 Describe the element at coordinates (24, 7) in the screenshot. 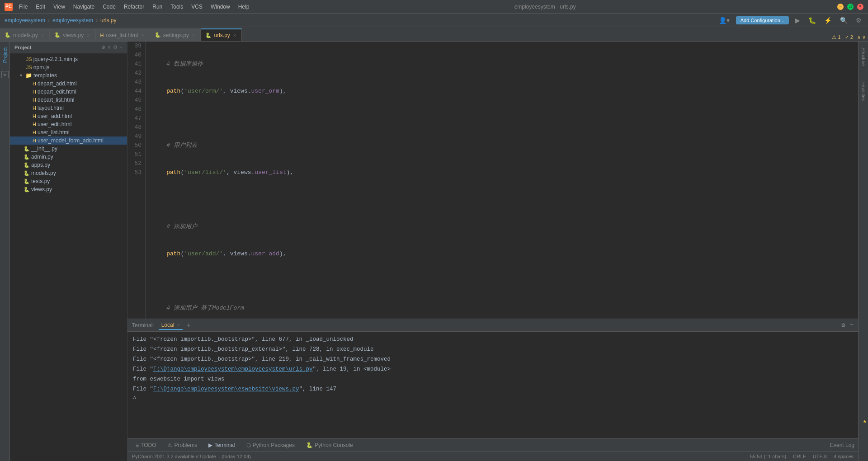

I see `menu-file: File` at that location.